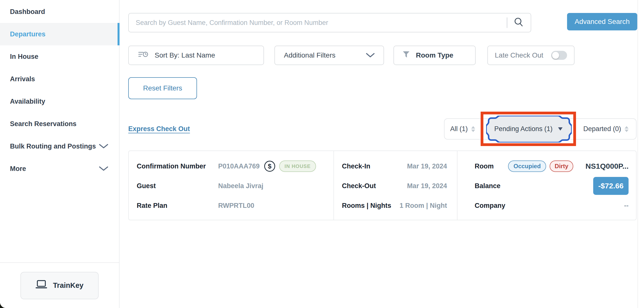 This screenshot has width=644, height=308. Describe the element at coordinates (427, 166) in the screenshot. I see `check-in-value: Mar 19, 2024` at that location.